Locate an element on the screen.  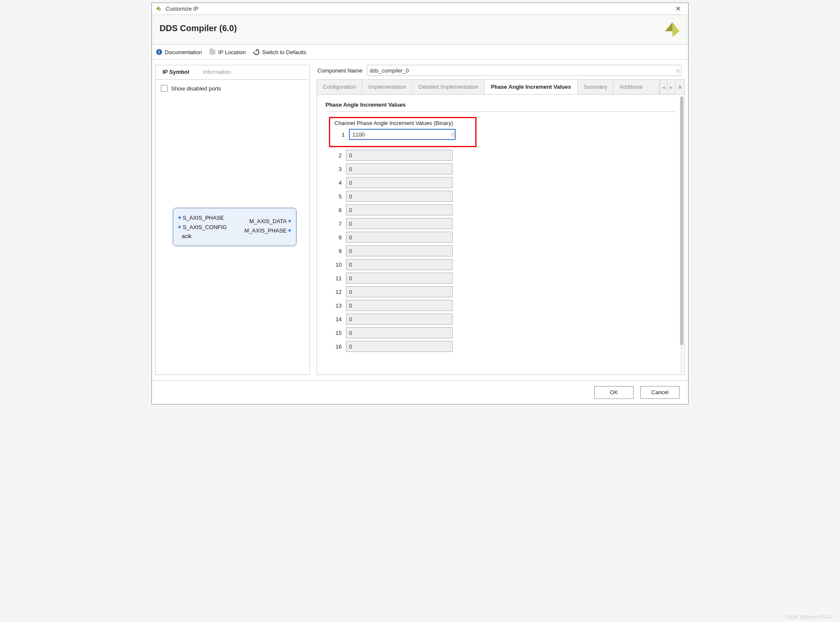
documentation-link: iDocumentation is located at coordinates (179, 52).